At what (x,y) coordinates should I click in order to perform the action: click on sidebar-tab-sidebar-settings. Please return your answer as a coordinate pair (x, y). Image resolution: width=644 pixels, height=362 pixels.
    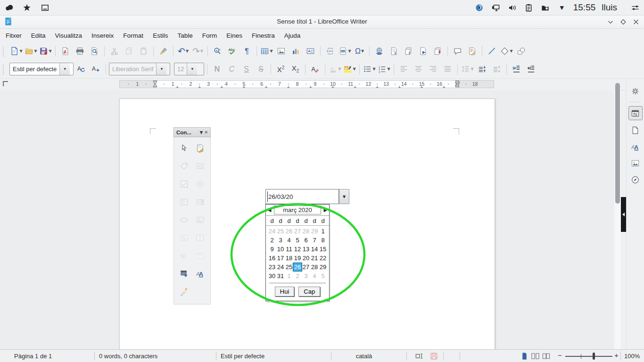
    Looking at the image, I should click on (636, 91).